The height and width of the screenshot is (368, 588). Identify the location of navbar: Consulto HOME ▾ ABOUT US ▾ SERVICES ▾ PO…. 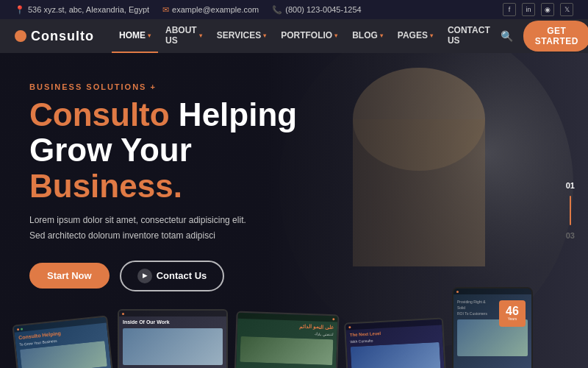
(294, 36).